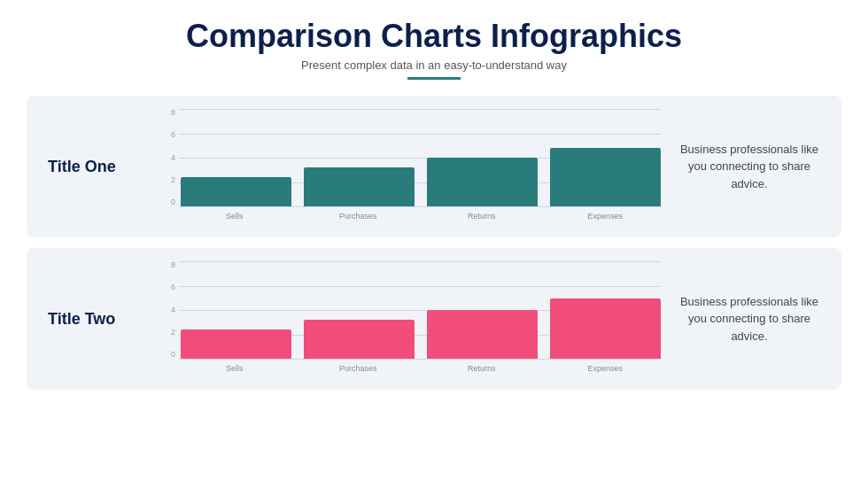  Describe the element at coordinates (407, 167) in the screenshot. I see `chart-area-1: 86420SellsPurchasesReturnsExpenses` at that location.